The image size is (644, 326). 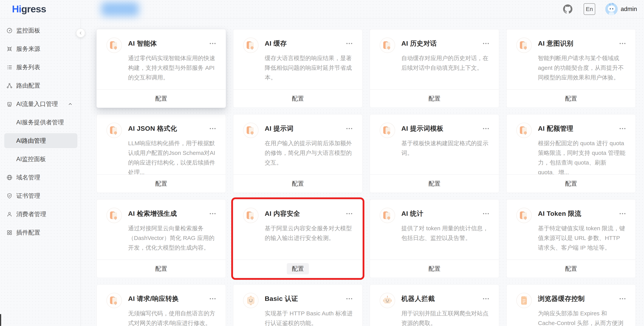 What do you see at coordinates (412, 214) in the screenshot?
I see `plugin-title: AI 统计` at bounding box center [412, 214].